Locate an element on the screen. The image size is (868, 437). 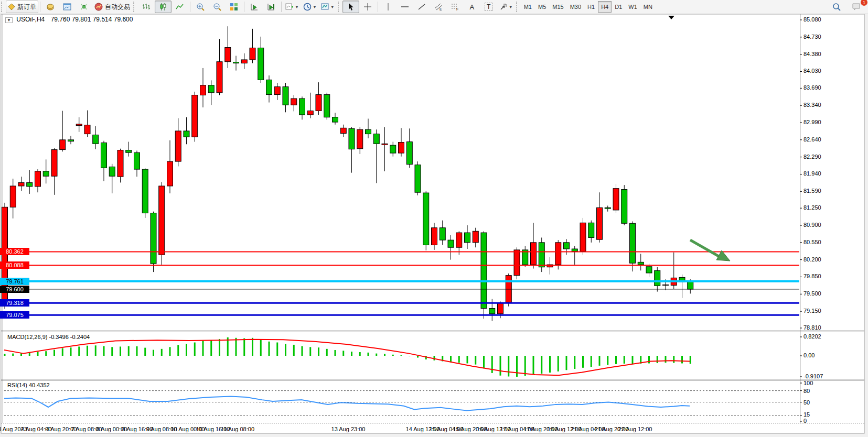
rsi-indicator-label: RSI(14) 40.4352 is located at coordinates (28, 385).